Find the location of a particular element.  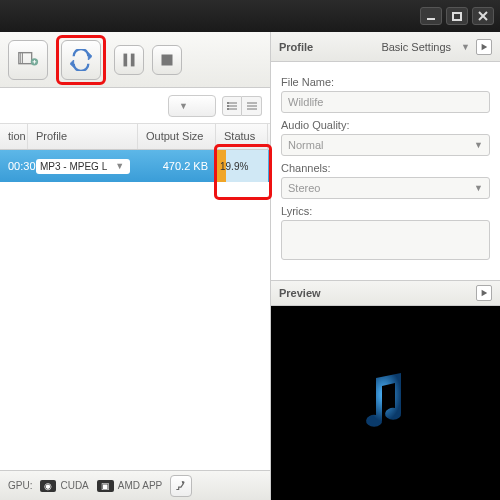

filename-input: Wildlife is located at coordinates (386, 102).